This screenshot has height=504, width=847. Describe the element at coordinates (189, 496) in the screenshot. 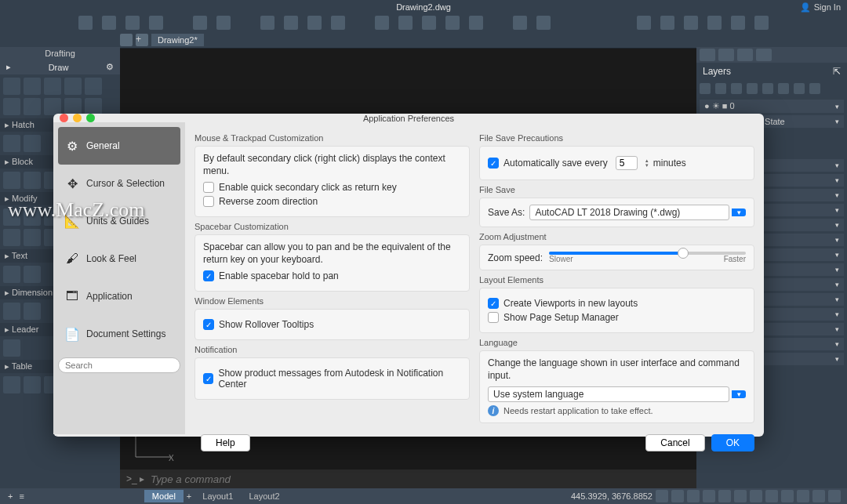

I see `add-tab: +` at that location.